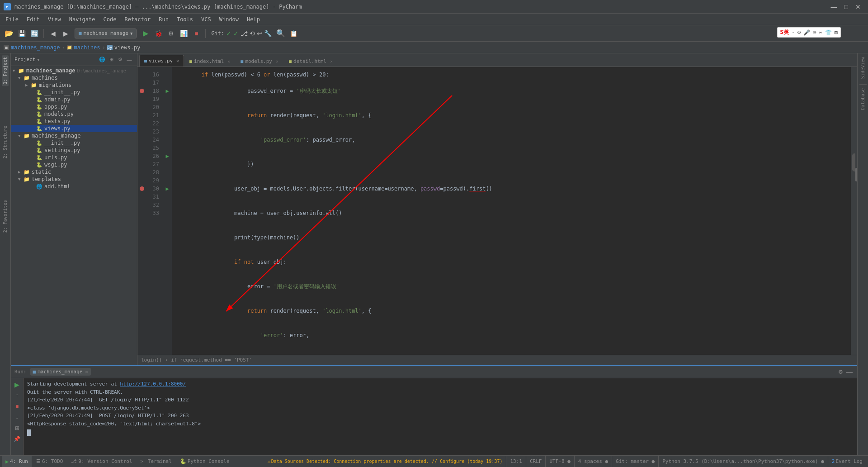 This screenshot has width=868, height=467. I want to click on menu-edit: Edit, so click(33, 19).